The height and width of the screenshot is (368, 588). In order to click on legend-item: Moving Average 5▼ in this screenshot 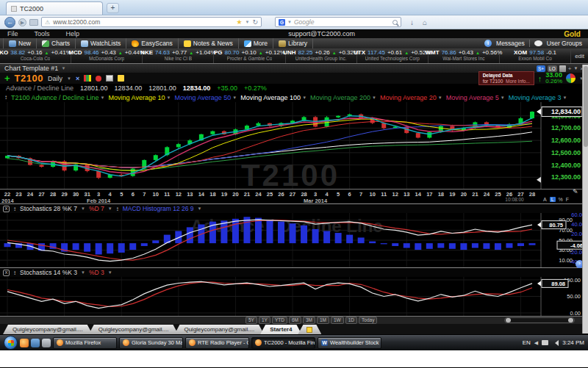, I will do `click(476, 98)`.